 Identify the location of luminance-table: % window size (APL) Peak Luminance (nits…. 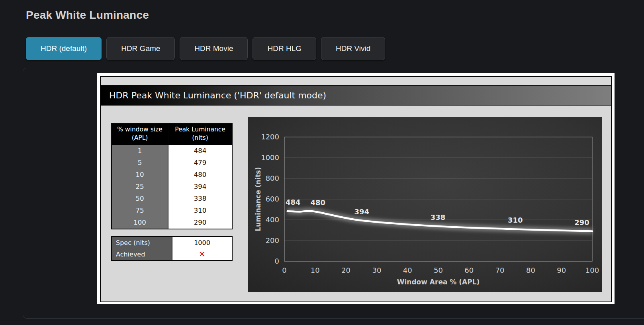
(172, 176).